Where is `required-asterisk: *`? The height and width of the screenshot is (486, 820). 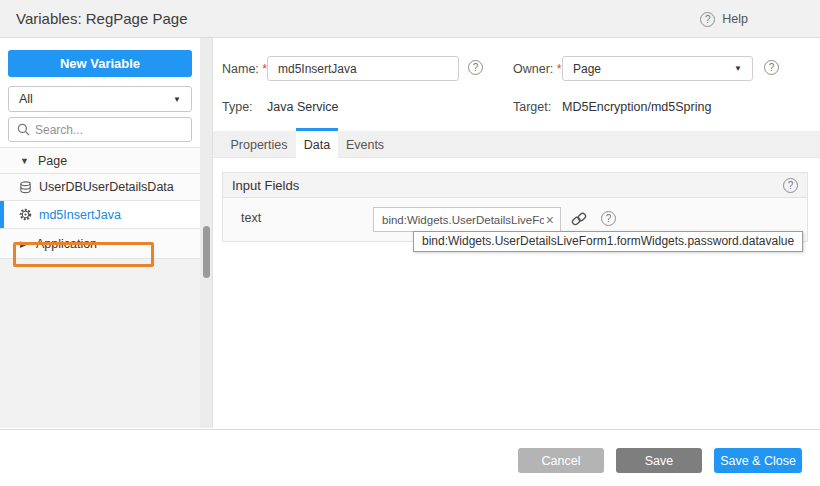 required-asterisk: * is located at coordinates (560, 69).